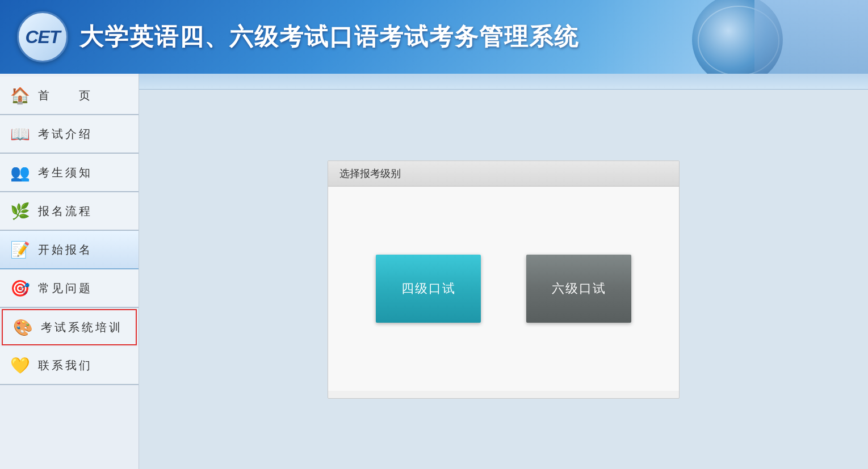  Describe the element at coordinates (20, 288) in the screenshot. I see `faq-icon: 🎯` at that location.